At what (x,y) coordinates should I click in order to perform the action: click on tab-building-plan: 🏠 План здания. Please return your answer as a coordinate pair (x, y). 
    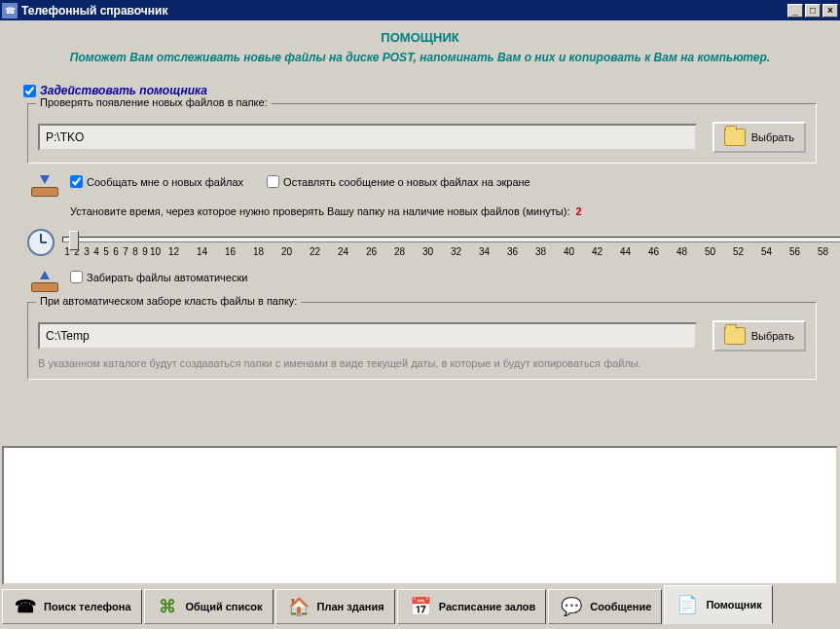
    Looking at the image, I should click on (335, 607).